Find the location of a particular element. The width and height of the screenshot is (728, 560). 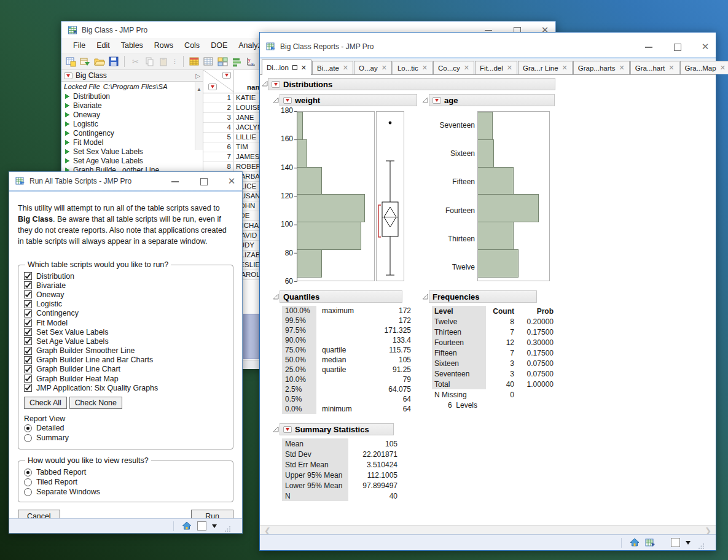

frequencies-header: Frequencies is located at coordinates (483, 297).